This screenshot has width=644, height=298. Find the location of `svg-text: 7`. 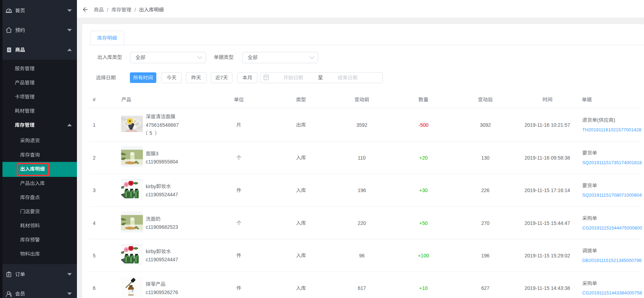

svg-text: 7 is located at coordinates (222, 78).